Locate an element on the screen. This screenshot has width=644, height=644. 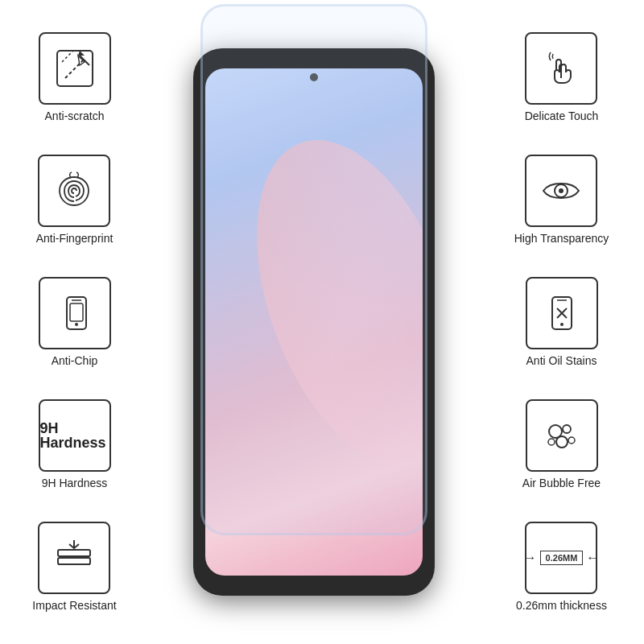
anti-fingerprint-icon-box is located at coordinates (74, 191).